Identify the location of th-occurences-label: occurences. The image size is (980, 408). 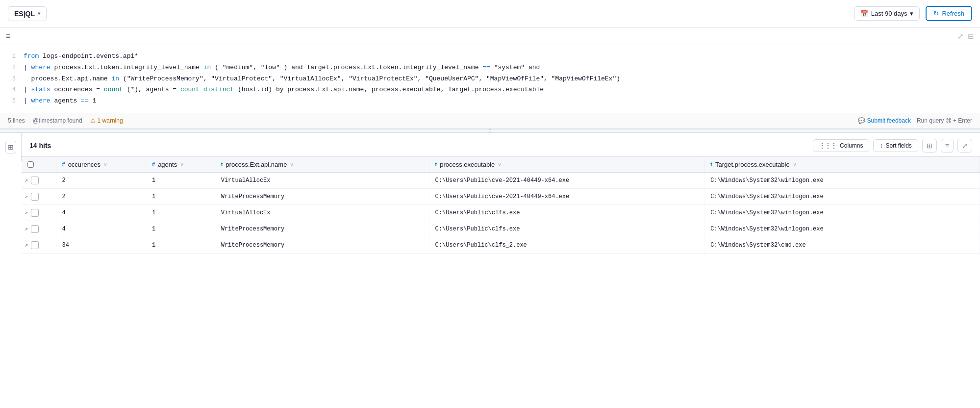
(84, 165).